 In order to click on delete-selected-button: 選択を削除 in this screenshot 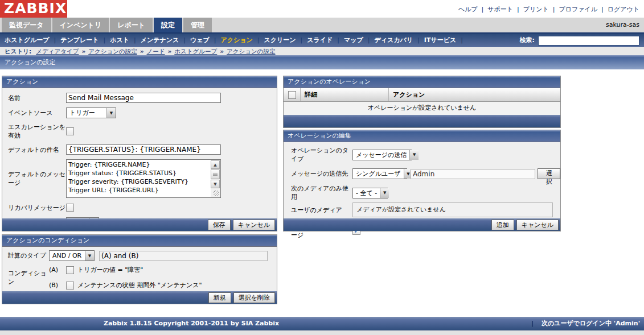, I will do `click(254, 298)`.